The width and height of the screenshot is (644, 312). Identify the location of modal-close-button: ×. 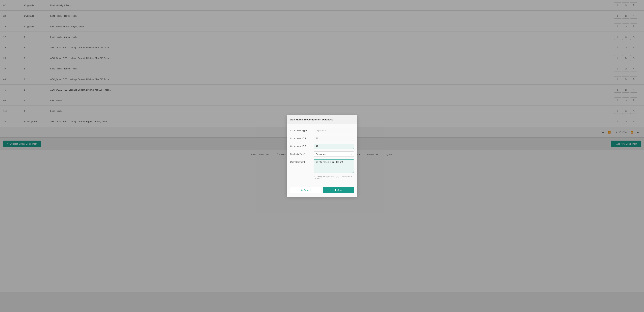
(353, 120).